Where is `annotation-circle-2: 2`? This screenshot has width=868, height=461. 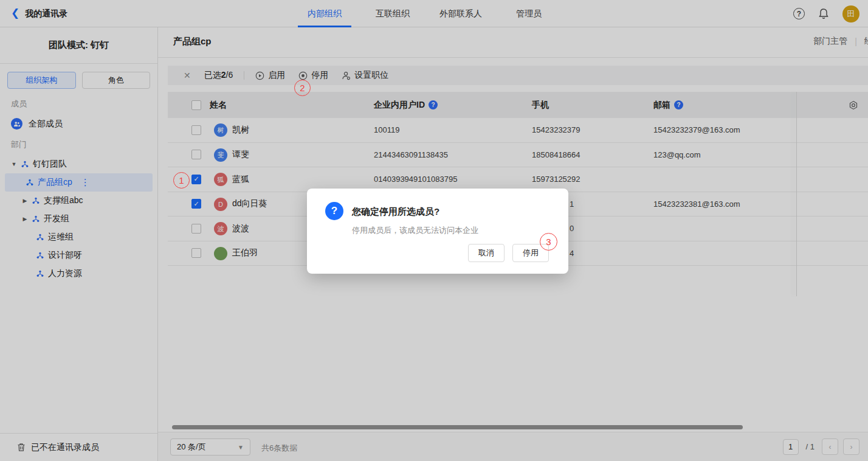 annotation-circle-2: 2 is located at coordinates (303, 88).